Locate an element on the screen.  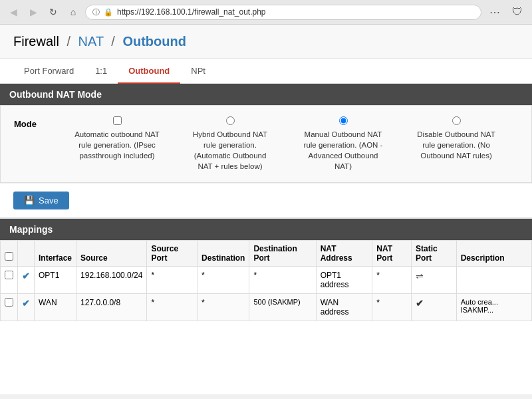
table-row: ✔ OPT1 192.168.100.0/24 * * * is located at coordinates (266, 281).